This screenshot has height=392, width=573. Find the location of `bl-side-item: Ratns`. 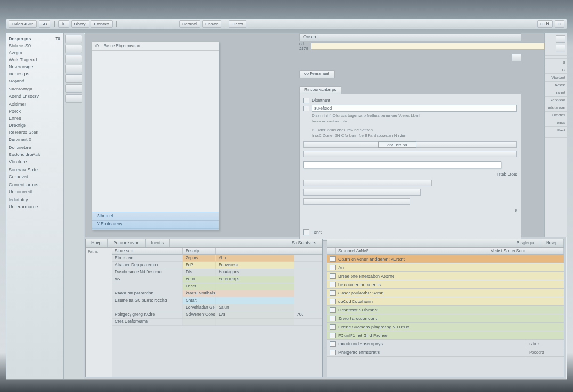

bl-side-item: Ratns is located at coordinates (99, 252).